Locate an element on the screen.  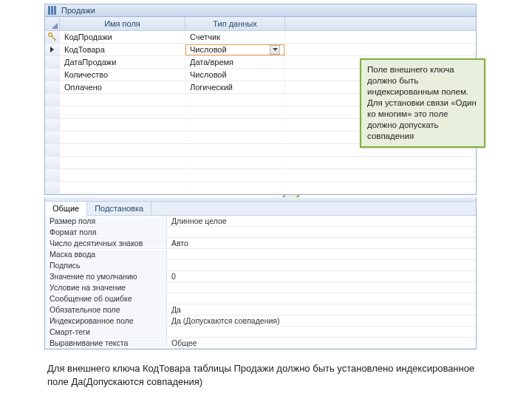
property-value: Авто is located at coordinates (321, 243).